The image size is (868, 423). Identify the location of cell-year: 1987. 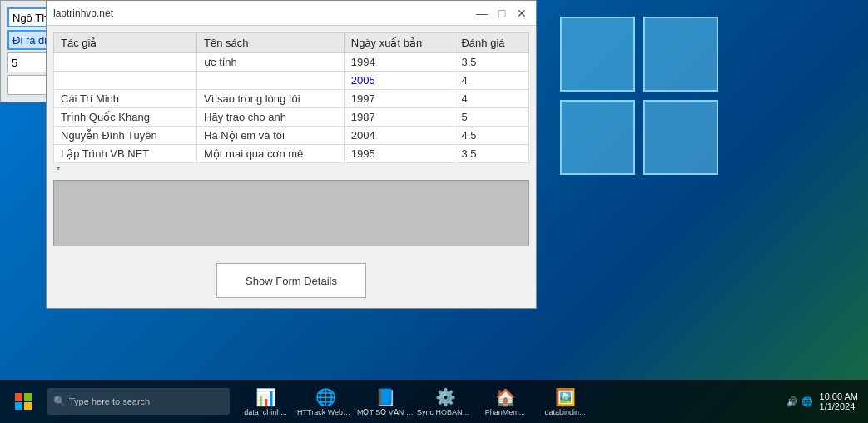
(399, 117).